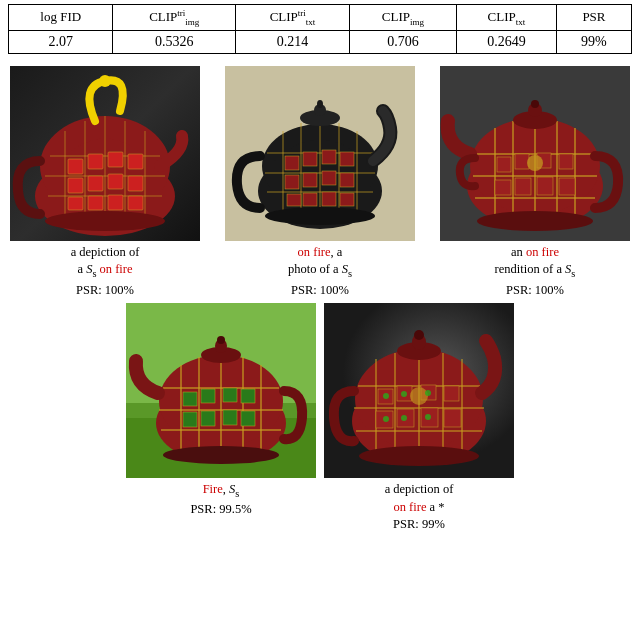 This screenshot has width=640, height=621. Describe the element at coordinates (106, 263) in the screenshot. I see `caption-1: a depiction of a Ss on fire` at that location.